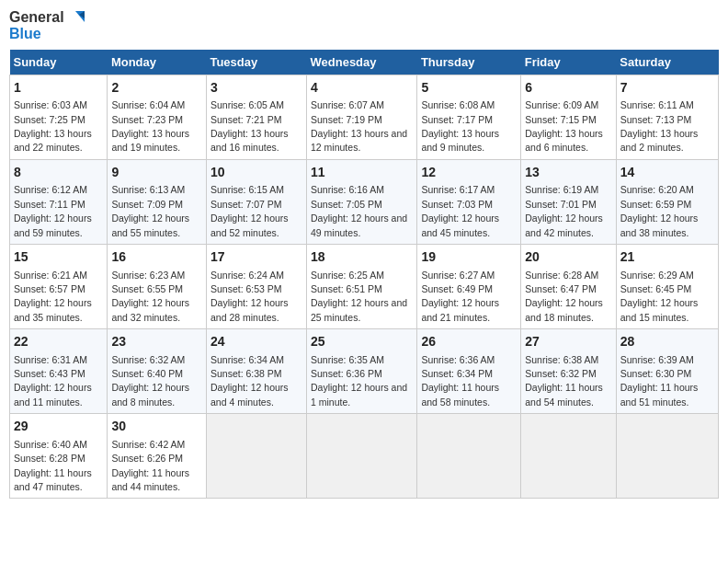 The image size is (728, 563). Describe the element at coordinates (469, 88) in the screenshot. I see `day-number: 5` at that location.